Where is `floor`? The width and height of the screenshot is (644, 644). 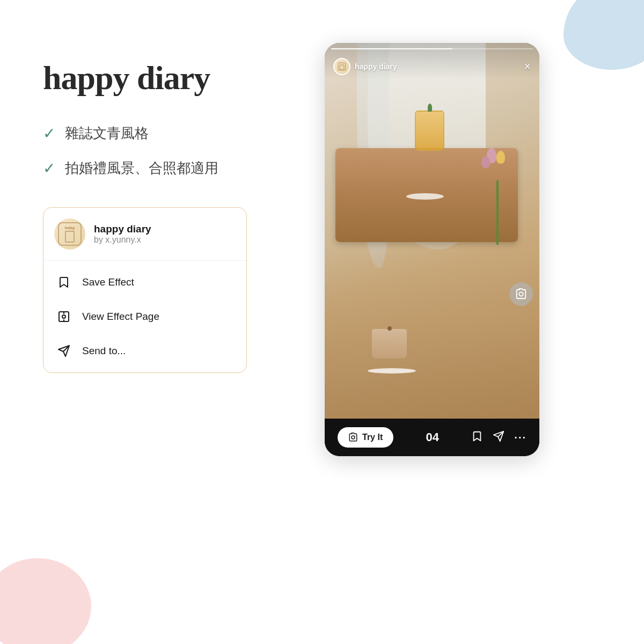
floor is located at coordinates (432, 334).